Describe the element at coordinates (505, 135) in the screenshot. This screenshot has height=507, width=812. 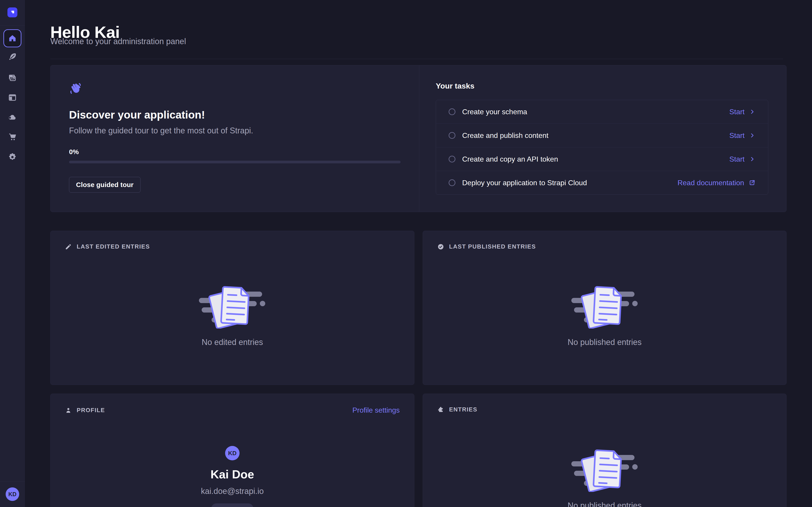
I see `task-label: Create and publish content` at that location.